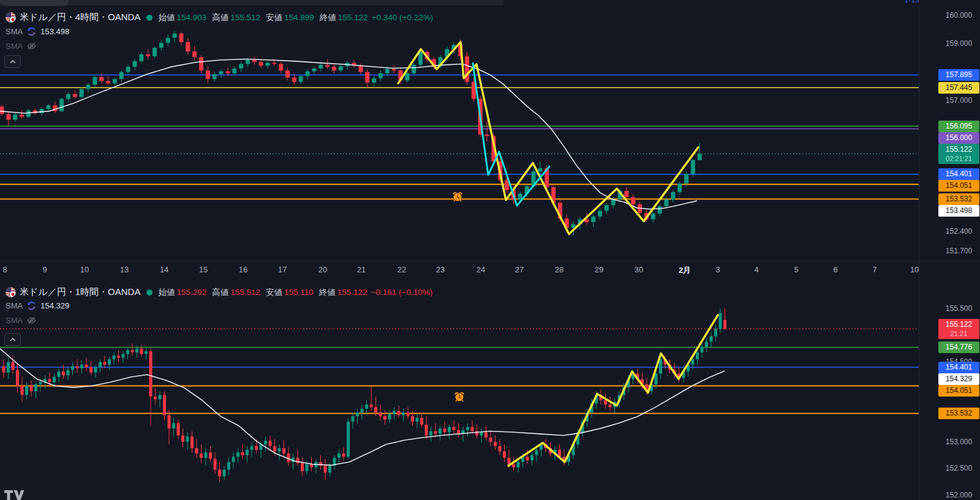 The height and width of the screenshot is (500, 980). Describe the element at coordinates (959, 154) in the screenshot. I see `current-price-label: 155.12202:21:21` at that location.